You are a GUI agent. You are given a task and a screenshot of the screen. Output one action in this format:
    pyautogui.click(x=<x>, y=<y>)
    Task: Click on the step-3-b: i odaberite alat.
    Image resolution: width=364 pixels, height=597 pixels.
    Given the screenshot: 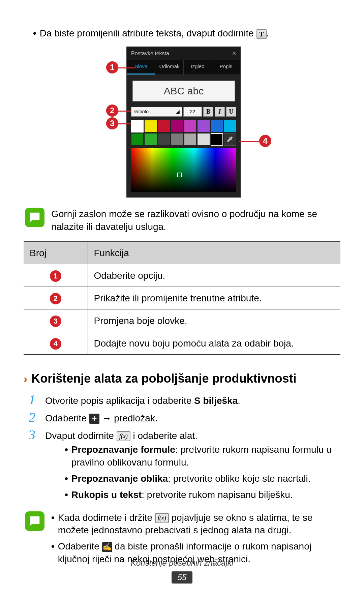 What is the action you would take?
    pyautogui.click(x=164, y=436)
    